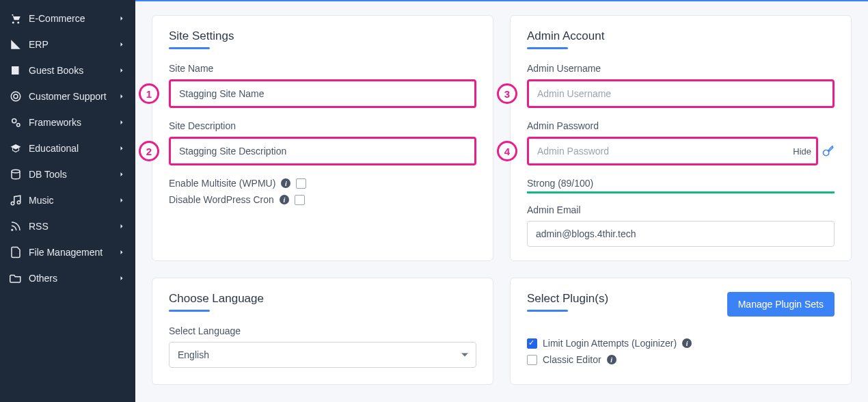 This screenshot has width=868, height=402. I want to click on lifebuoy-icon, so click(16, 96).